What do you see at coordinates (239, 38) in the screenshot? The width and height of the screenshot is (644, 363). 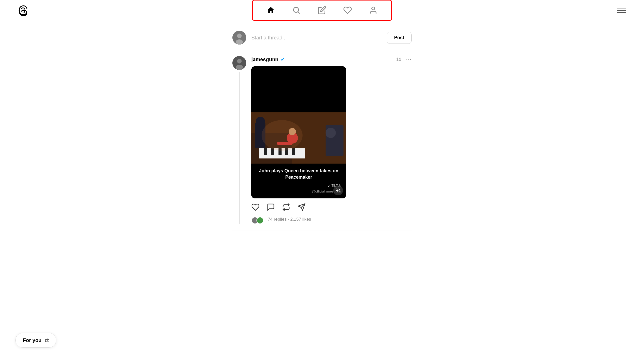 I see `composer-avatar` at bounding box center [239, 38].